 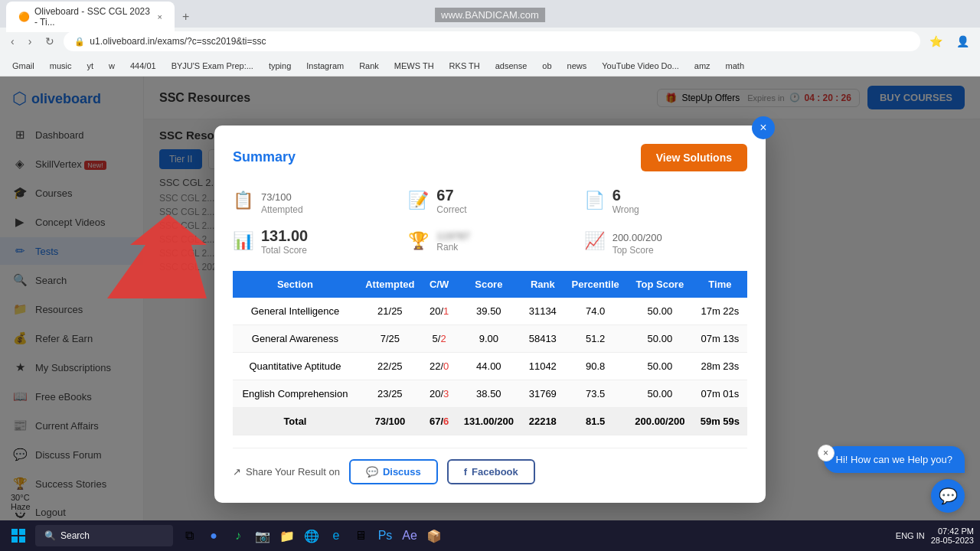 What do you see at coordinates (488, 311) in the screenshot?
I see `cell-score: 39.50` at bounding box center [488, 311].